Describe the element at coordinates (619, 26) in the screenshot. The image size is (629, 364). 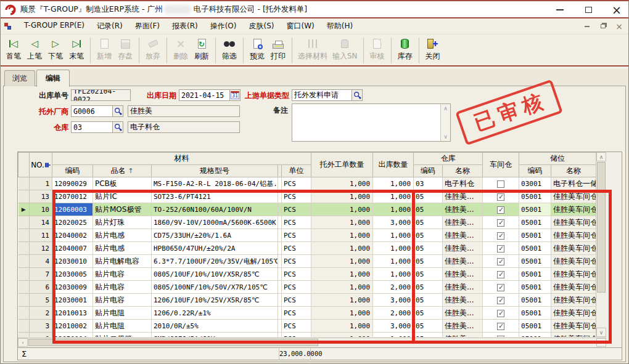
I see `mdi-close-button: ×` at that location.